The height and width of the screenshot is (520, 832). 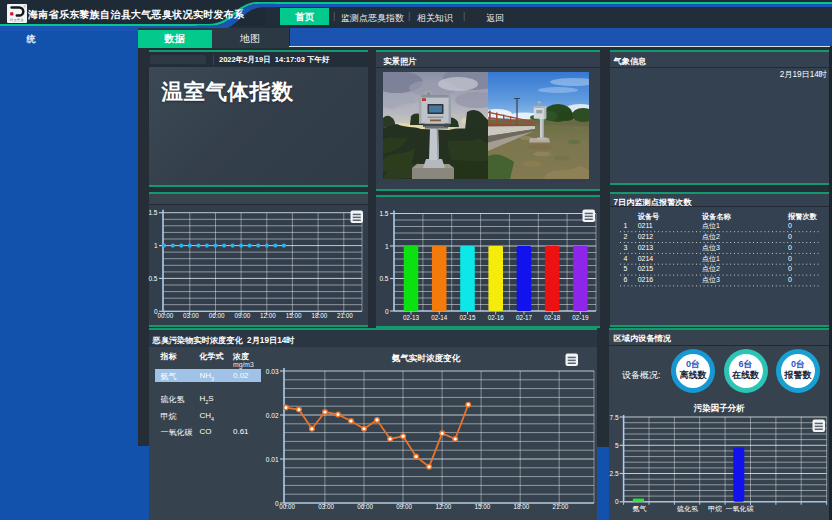 What do you see at coordinates (272, 460) in the screenshot?
I see `svg-text: 0.01` at bounding box center [272, 460].